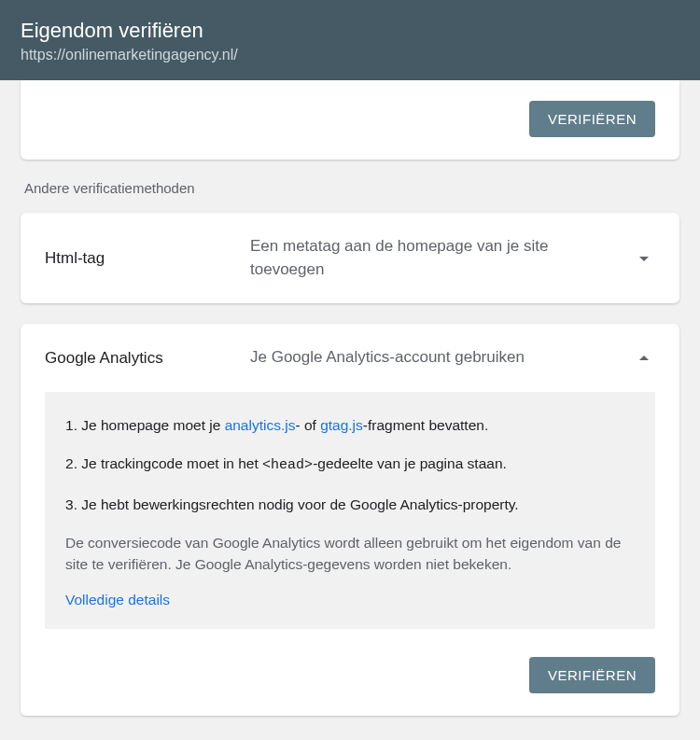  What do you see at coordinates (350, 31) in the screenshot?
I see `dialog-title: Eigendom verifiëren` at bounding box center [350, 31].